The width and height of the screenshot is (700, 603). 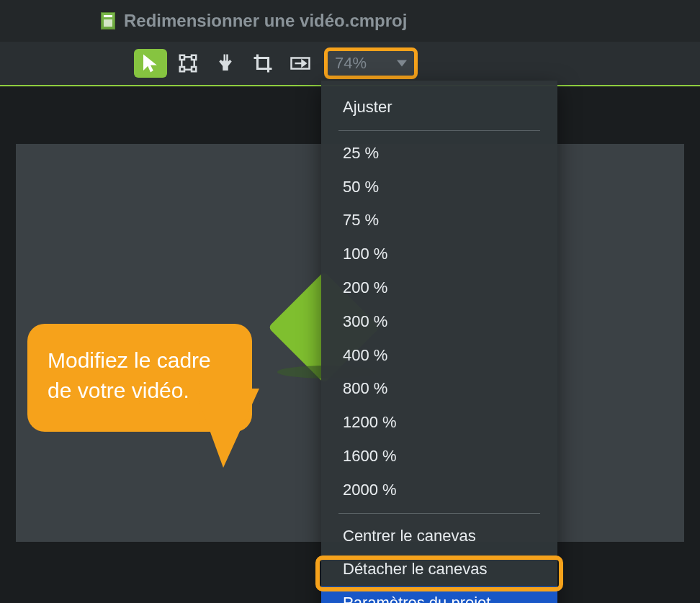 What do you see at coordinates (108, 21) in the screenshot?
I see `project-file-icon` at bounding box center [108, 21].